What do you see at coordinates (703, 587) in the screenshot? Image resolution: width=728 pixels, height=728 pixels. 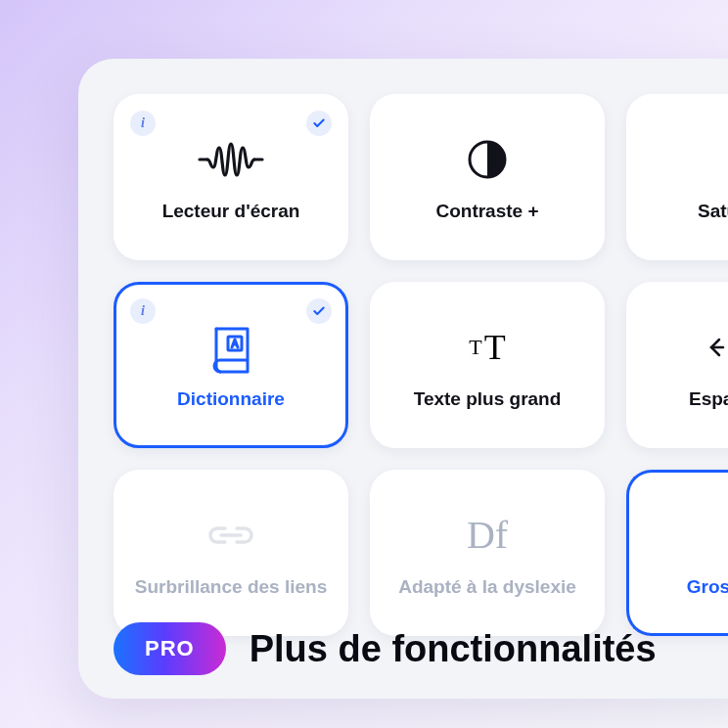 I see `tile-label: Gros curseur` at bounding box center [703, 587].